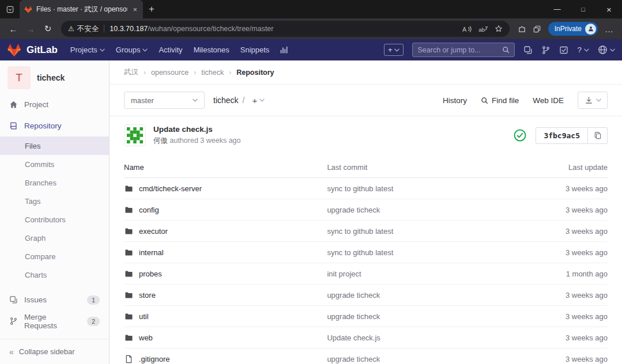 The height and width of the screenshot is (364, 622). I want to click on breadcrumb-item: Repository, so click(255, 73).